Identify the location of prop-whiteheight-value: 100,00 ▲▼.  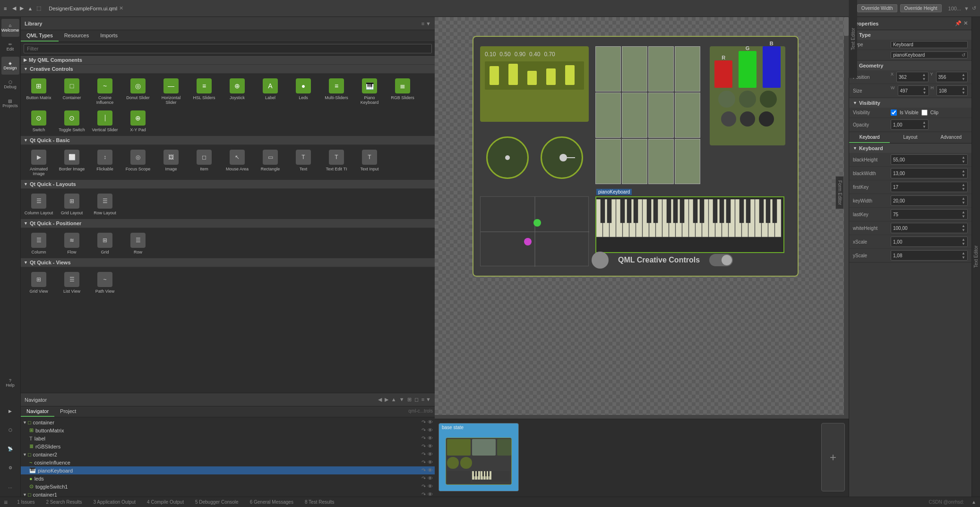
(929, 228).